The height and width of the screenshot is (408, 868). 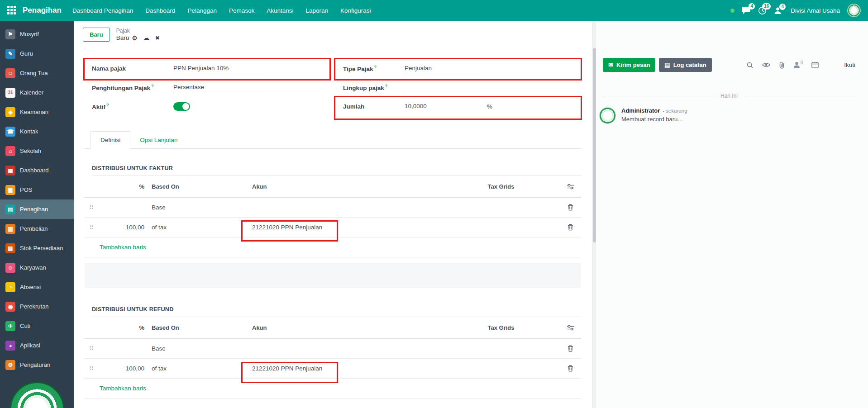 What do you see at coordinates (501, 327) in the screenshot?
I see `header-tax-grids: Tax Grids` at bounding box center [501, 327].